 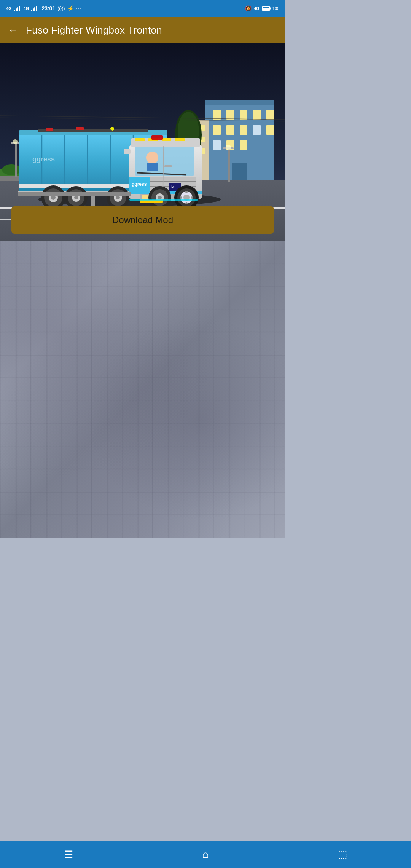 What do you see at coordinates (143, 220) in the screenshot?
I see `download-mod-label: Download Mod` at bounding box center [143, 220].